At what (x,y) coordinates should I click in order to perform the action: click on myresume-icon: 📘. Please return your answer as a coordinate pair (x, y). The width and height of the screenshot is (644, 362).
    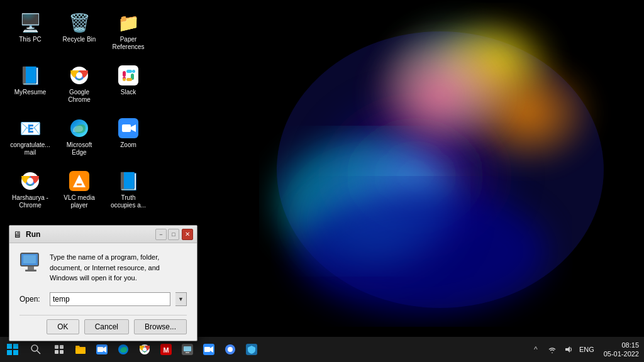
    Looking at the image, I should click on (30, 75).